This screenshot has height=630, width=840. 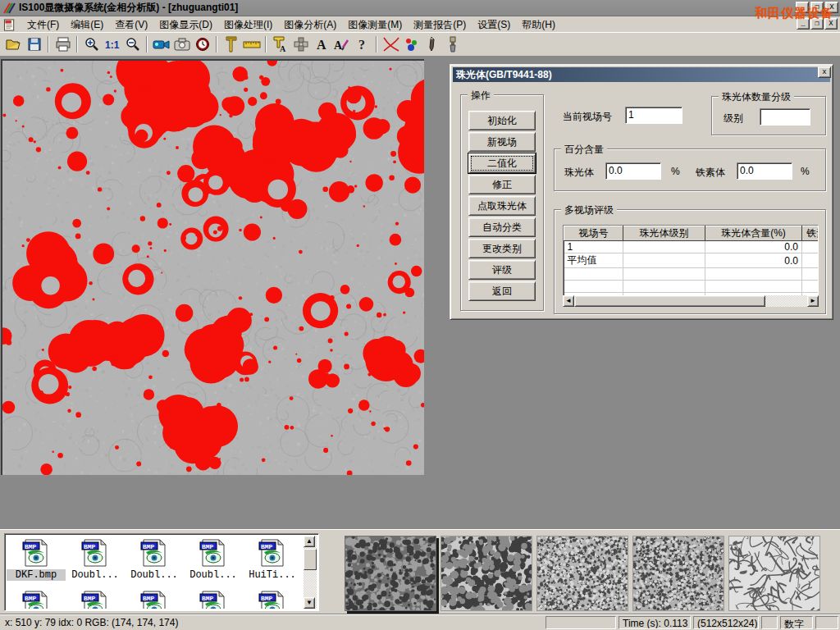 What do you see at coordinates (502, 121) in the screenshot?
I see `init-button: 初始化` at bounding box center [502, 121].